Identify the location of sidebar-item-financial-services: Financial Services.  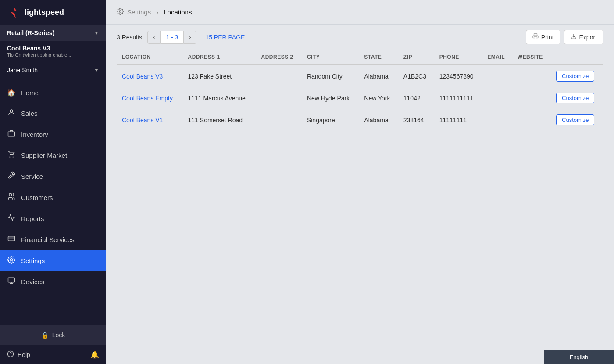
(53, 239).